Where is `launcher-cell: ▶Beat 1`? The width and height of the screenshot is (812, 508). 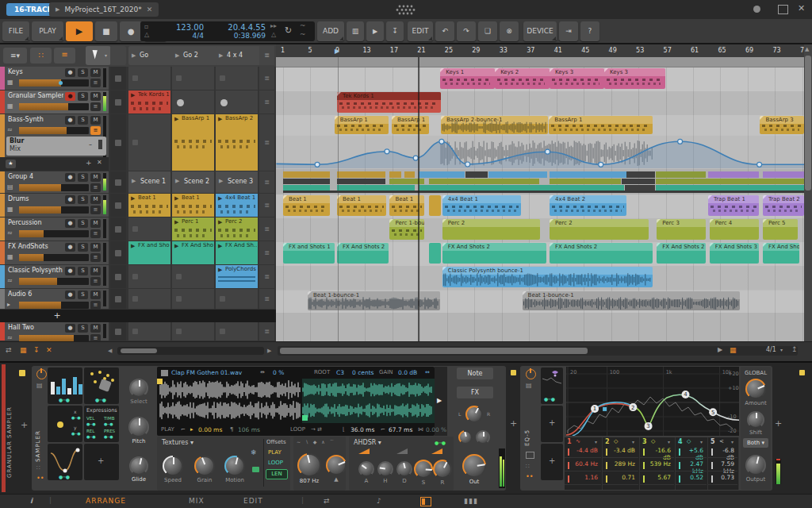
launcher-cell: ▶Beat 1 is located at coordinates (193, 205).